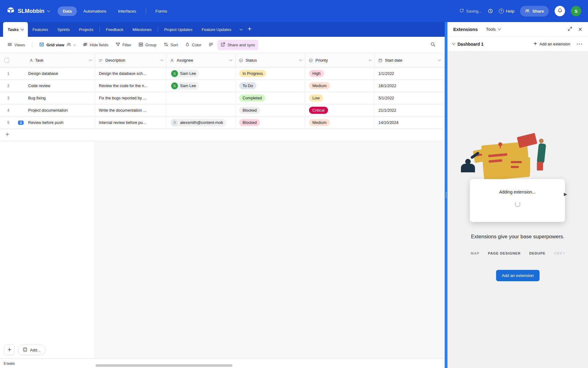 Image resolution: width=588 pixels, height=368 pixels. Describe the element at coordinates (142, 29) in the screenshot. I see `tab-milestones: Milestones` at that location.